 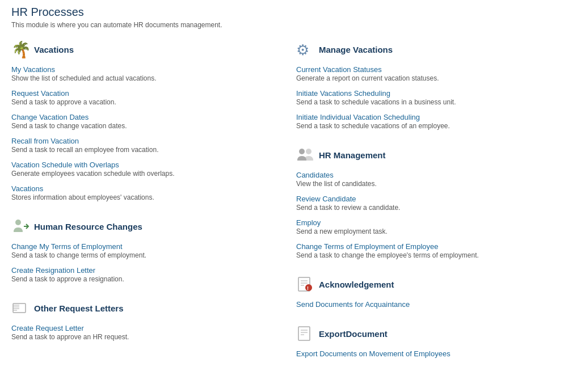 What do you see at coordinates (20, 49) in the screenshot?
I see `palm-icon: 🌴` at bounding box center [20, 49].